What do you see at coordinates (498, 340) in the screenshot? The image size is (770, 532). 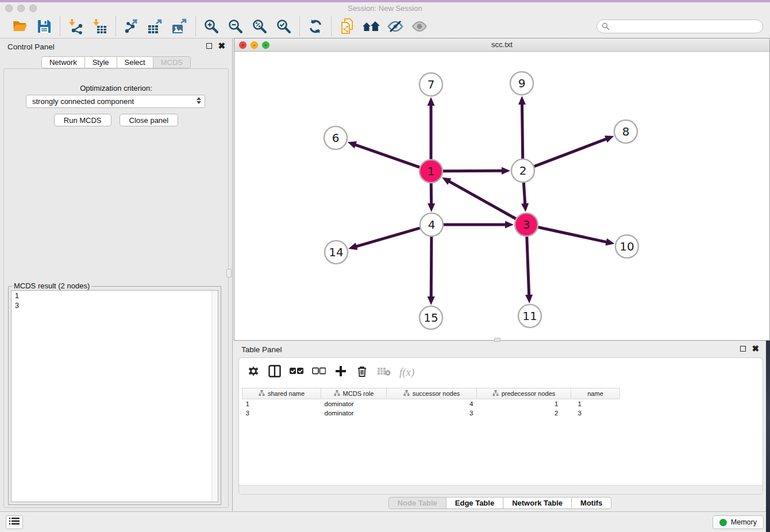 I see `horizontal-splitter-grip` at bounding box center [498, 340].